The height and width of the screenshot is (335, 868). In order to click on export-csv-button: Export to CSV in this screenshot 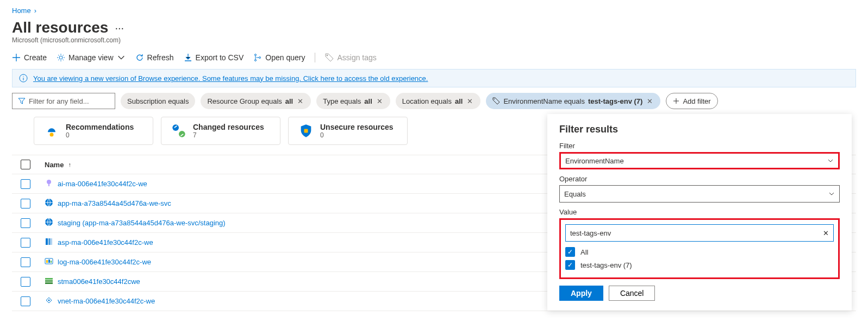, I will do `click(214, 58)`.